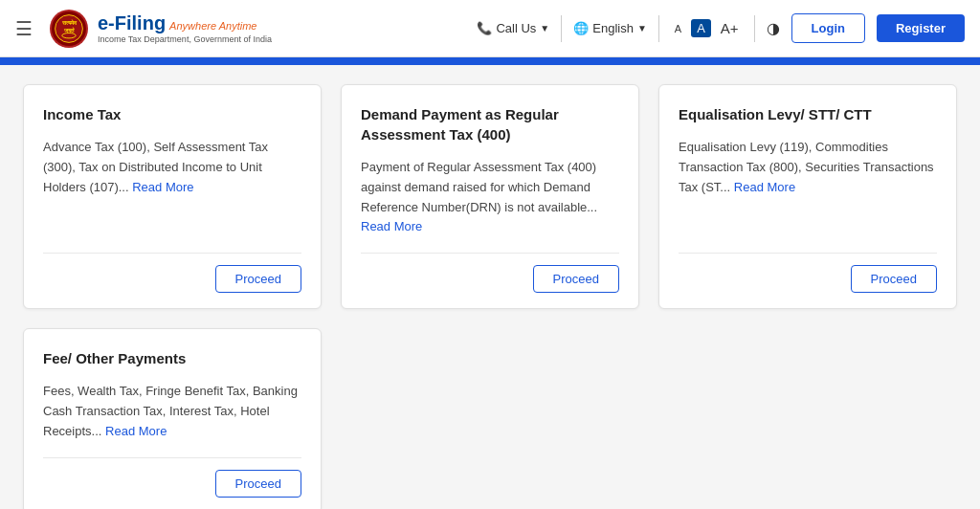 The width and height of the screenshot is (980, 509). What do you see at coordinates (172, 115) in the screenshot?
I see `income-tax-title: Income Tax` at bounding box center [172, 115].